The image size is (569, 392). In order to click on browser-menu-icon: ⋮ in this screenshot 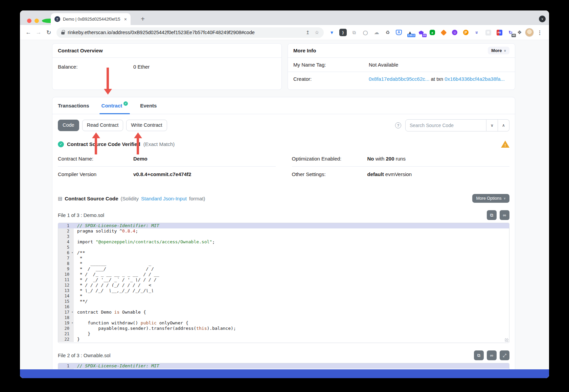, I will do `click(540, 32)`.